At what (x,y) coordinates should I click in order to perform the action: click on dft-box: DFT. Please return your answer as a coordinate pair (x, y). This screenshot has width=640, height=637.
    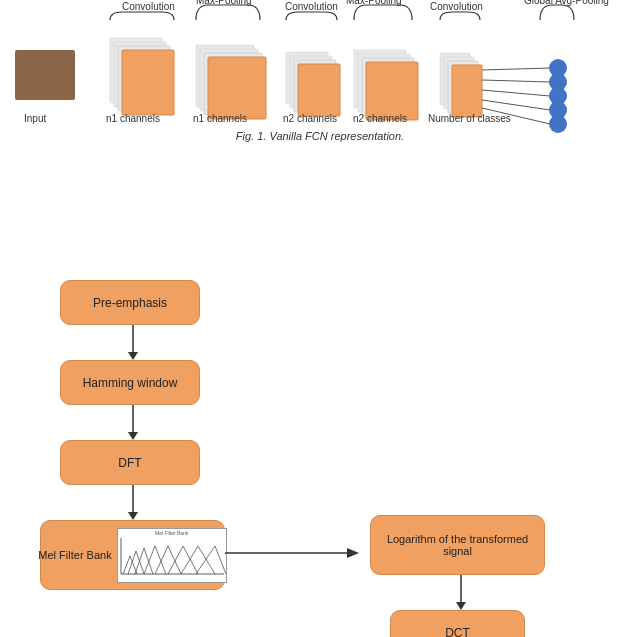
    Looking at the image, I should click on (130, 462).